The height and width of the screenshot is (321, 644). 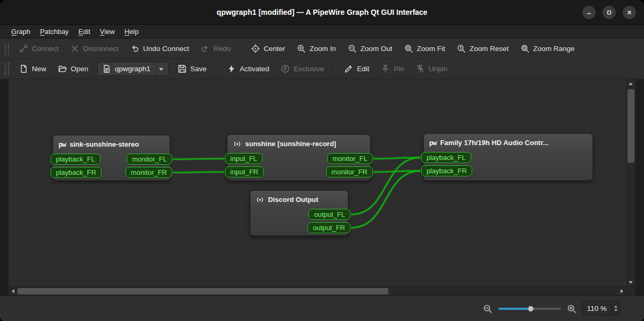 What do you see at coordinates (107, 32) in the screenshot?
I see `menu-view: View` at bounding box center [107, 32].